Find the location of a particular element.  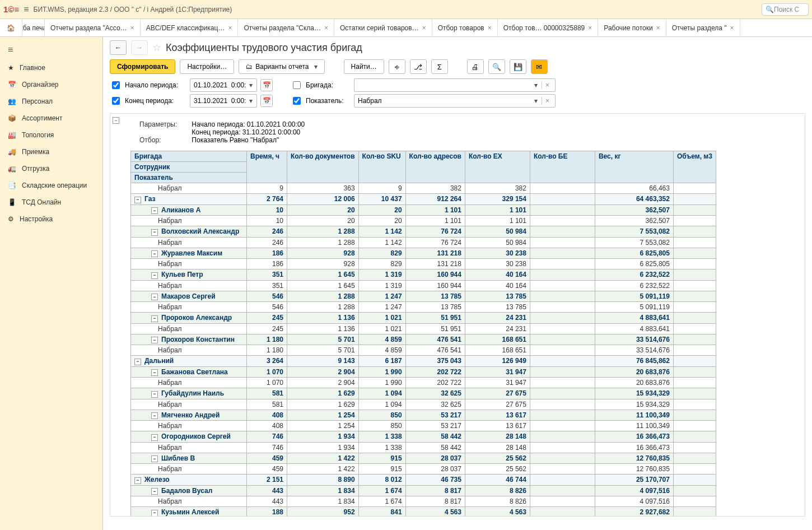

table-row: Набрал 186 928 829 131 218 30 238 6 825,… is located at coordinates (423, 264).